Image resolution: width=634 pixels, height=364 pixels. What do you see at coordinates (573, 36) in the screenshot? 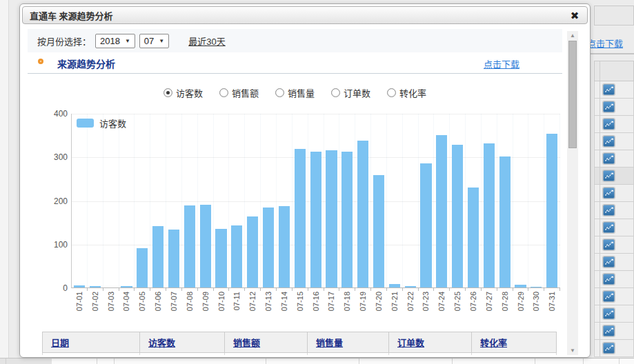
I see `scroll-up-icon: ▲` at bounding box center [573, 36].